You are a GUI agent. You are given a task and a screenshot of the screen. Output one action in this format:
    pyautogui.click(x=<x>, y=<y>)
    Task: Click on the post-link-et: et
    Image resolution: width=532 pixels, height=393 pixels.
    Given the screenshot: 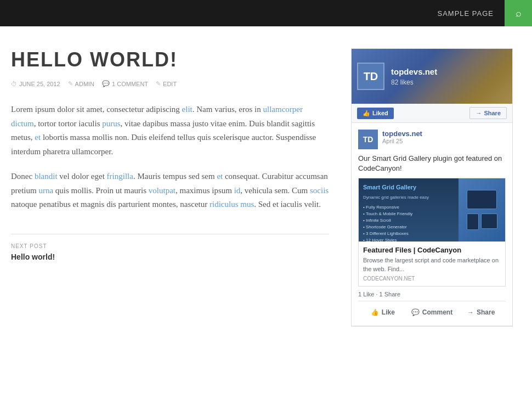 What is the action you would take?
    pyautogui.click(x=37, y=137)
    